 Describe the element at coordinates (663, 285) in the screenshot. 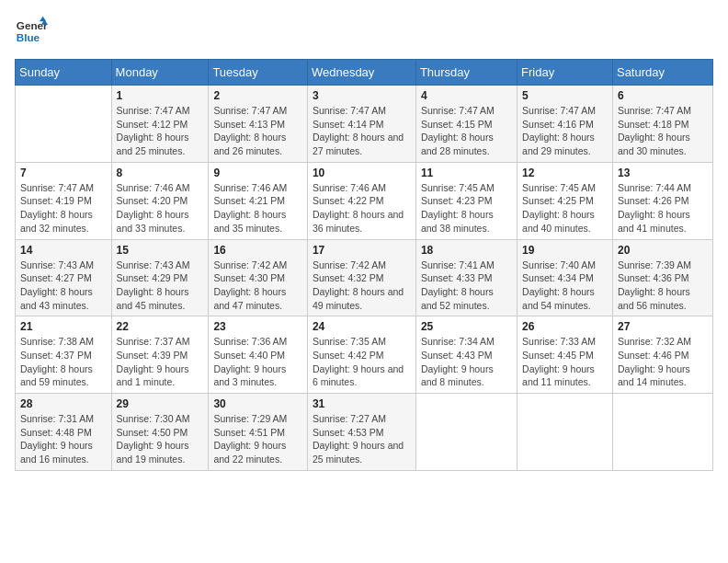

I see `day-detail: Sunrise: 7:39 AMSunset: 4:36 PMDaylight:…` at that location.